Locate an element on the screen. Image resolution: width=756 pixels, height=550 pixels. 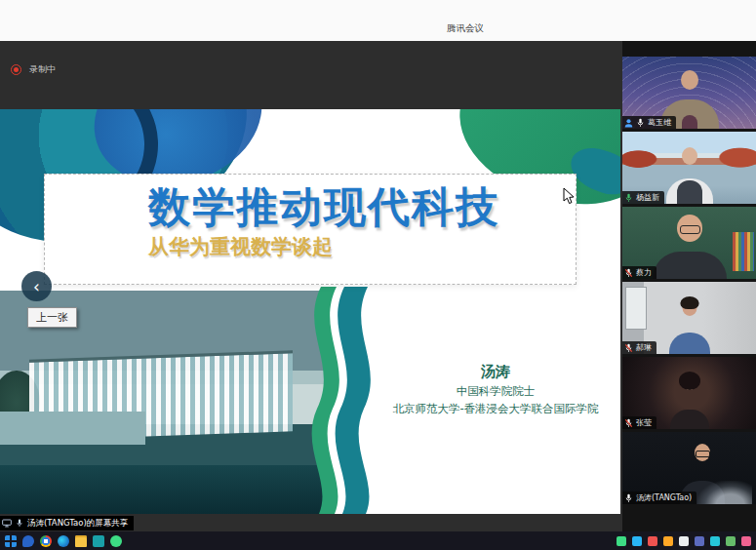
previous-slide-button: ‹ is located at coordinates (37, 287).